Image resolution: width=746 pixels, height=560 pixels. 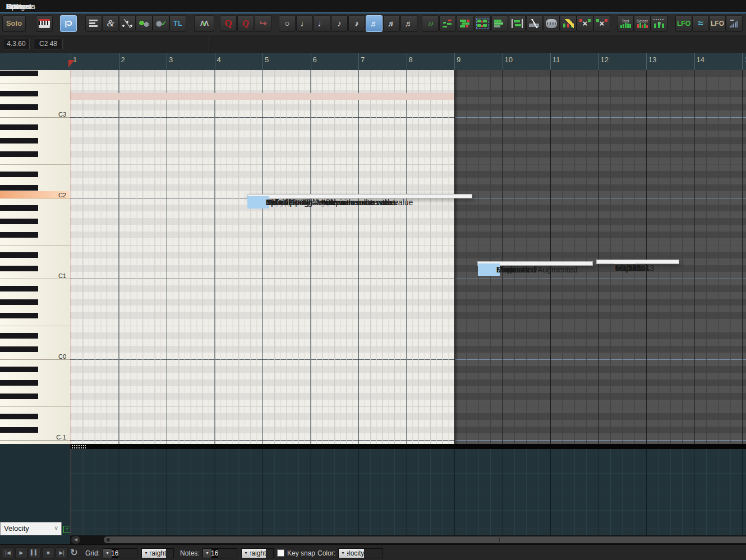 What do you see at coordinates (717, 24) in the screenshot?
I see `lfo-tan-button: LFO` at bounding box center [717, 24].